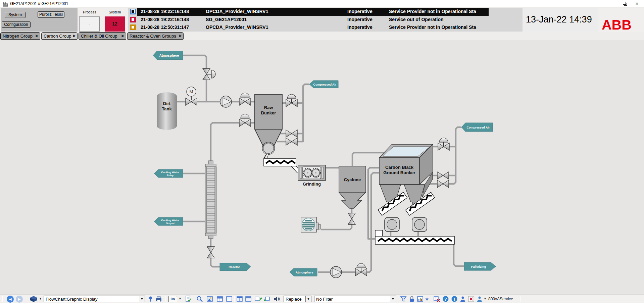 Image resolution: width=644 pixels, height=303 pixels. Describe the element at coordinates (248, 299) in the screenshot. I see `window-layout-2-icon` at that location.